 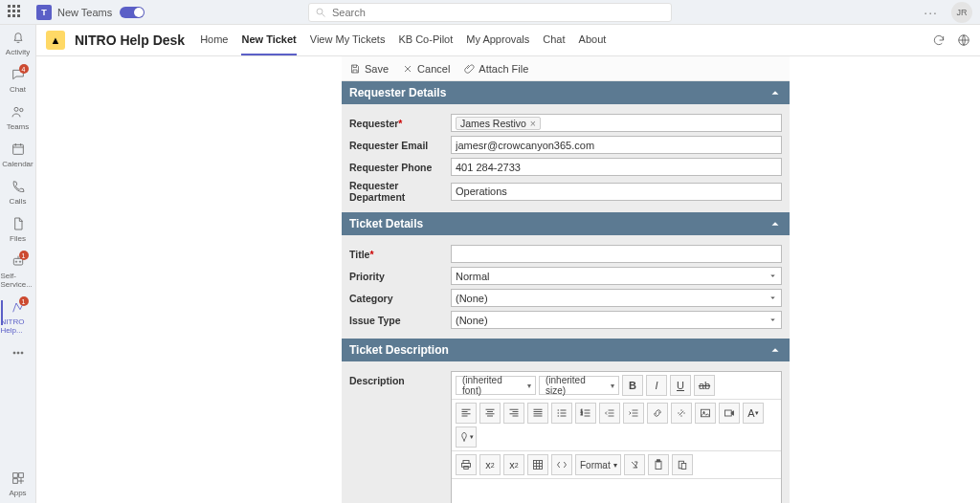 I want to click on rte-highlight: ▾, so click(x=466, y=437).